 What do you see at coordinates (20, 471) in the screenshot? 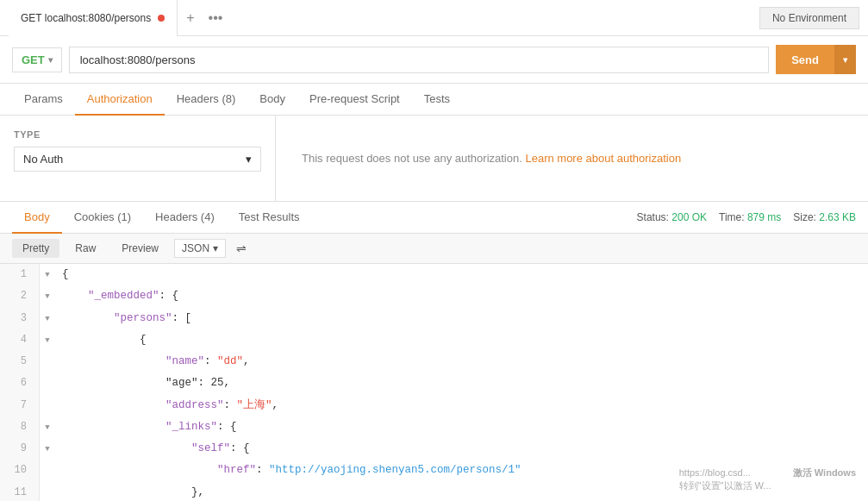
I see `line-number: 10` at bounding box center [20, 471].